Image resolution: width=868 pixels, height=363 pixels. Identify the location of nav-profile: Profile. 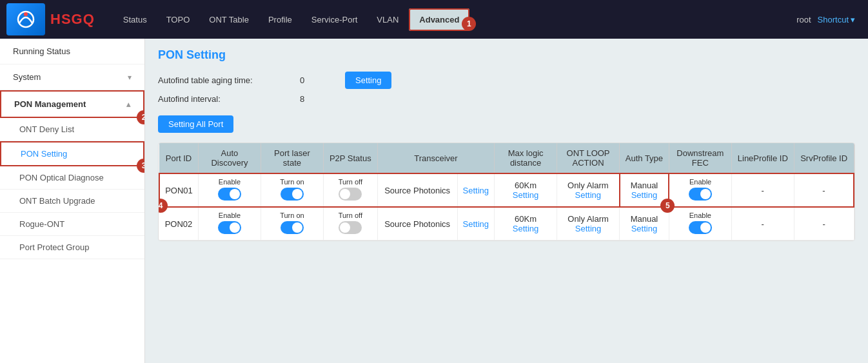
(280, 19).